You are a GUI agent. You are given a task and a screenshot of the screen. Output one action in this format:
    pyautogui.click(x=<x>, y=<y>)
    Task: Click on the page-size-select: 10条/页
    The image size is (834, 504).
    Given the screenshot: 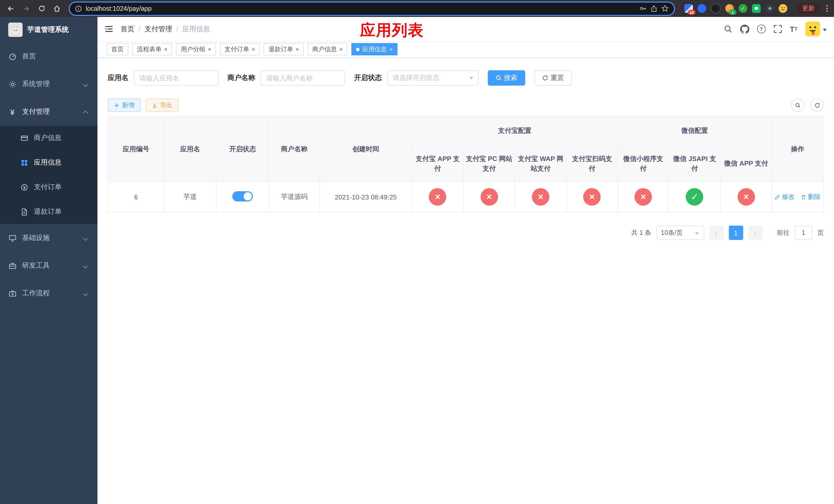 What is the action you would take?
    pyautogui.click(x=680, y=233)
    